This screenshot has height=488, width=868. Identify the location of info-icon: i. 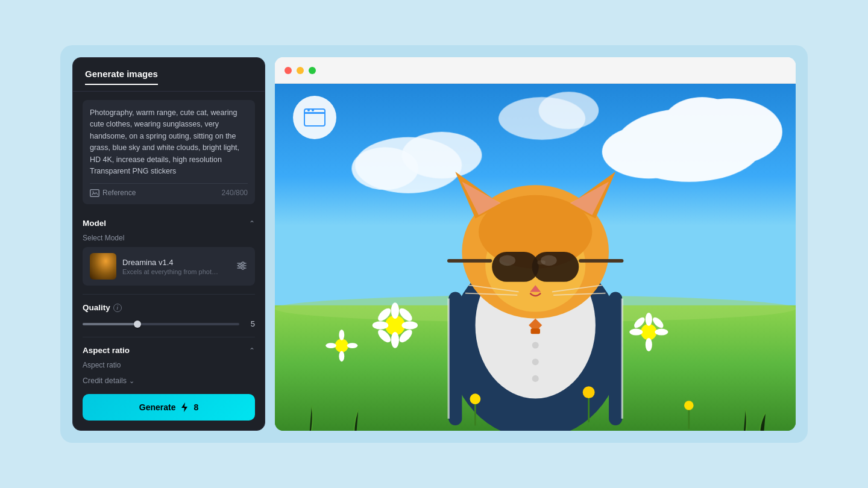
(118, 308).